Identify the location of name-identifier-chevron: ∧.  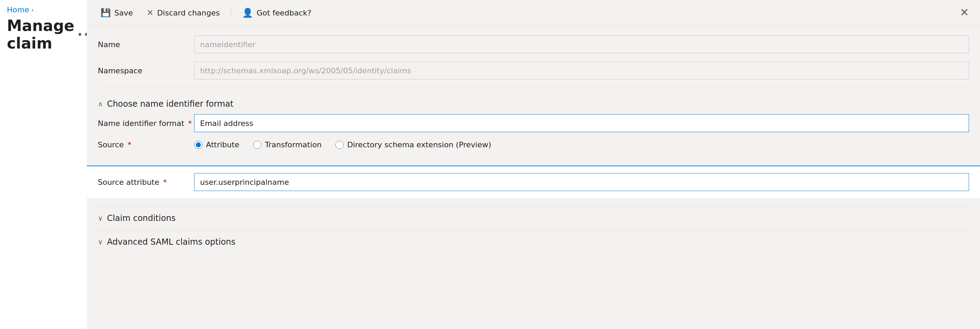
(100, 104).